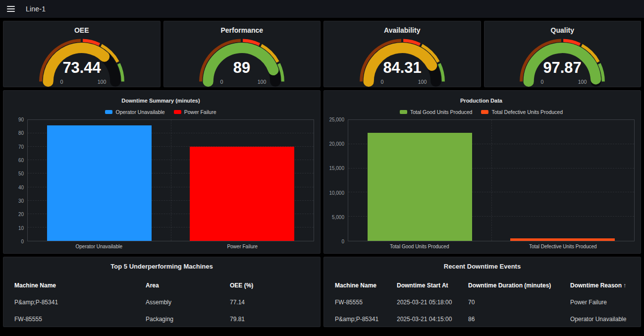  I want to click on table-cell: 2025-03-21 05:18:00, so click(422, 302).